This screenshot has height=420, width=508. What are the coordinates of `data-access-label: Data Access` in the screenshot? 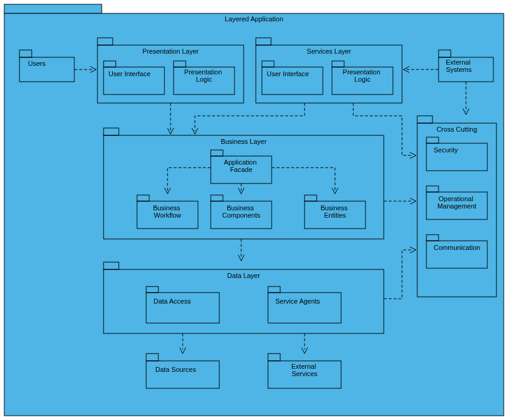 It's located at (172, 301).